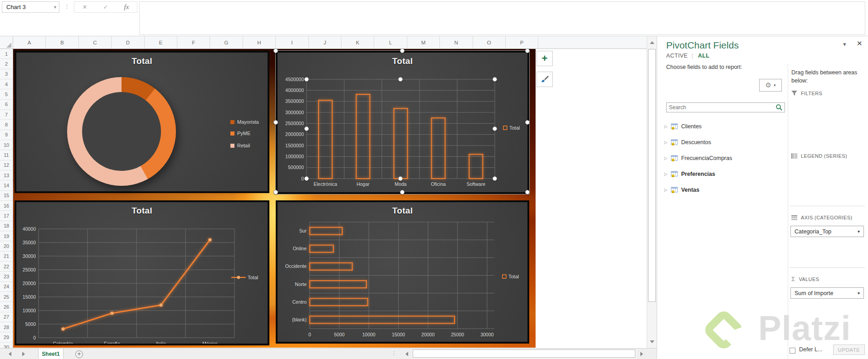 The image size is (868, 359). What do you see at coordinates (6, 165) in the screenshot?
I see `row-header-12: 12` at bounding box center [6, 165].